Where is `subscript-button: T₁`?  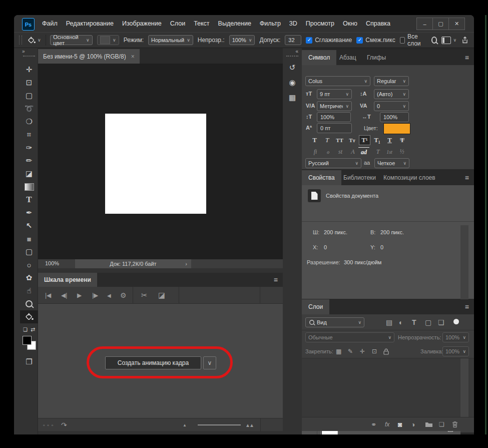 subscript-button: T₁ is located at coordinates (377, 140).